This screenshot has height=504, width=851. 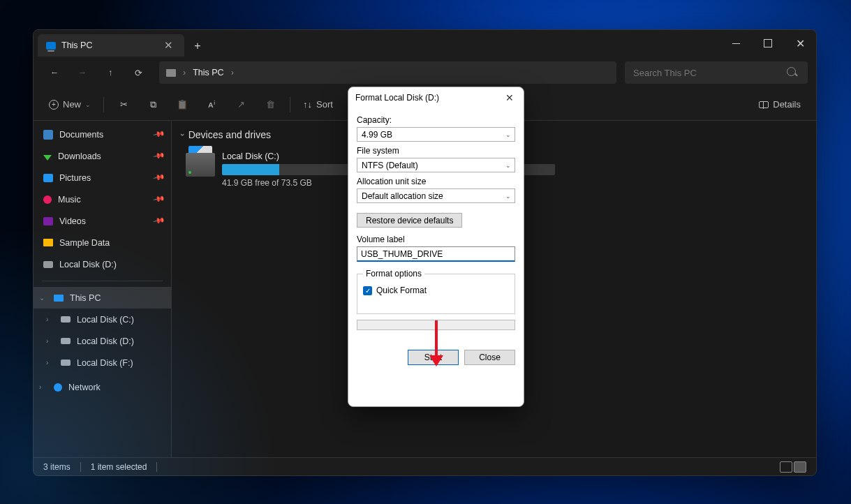 What do you see at coordinates (793, 73) in the screenshot?
I see `search-icon` at bounding box center [793, 73].